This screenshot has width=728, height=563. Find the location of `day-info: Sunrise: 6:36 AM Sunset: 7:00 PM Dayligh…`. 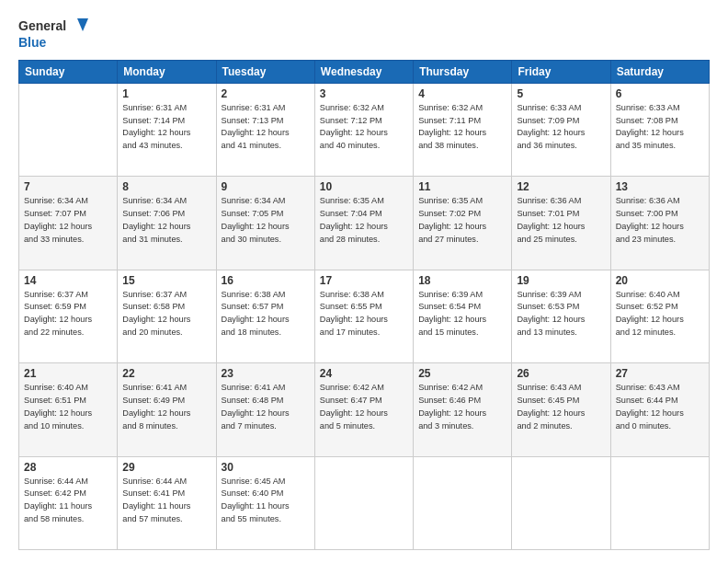

day-info: Sunrise: 6:36 AM Sunset: 7:00 PM Dayligh… is located at coordinates (660, 221).